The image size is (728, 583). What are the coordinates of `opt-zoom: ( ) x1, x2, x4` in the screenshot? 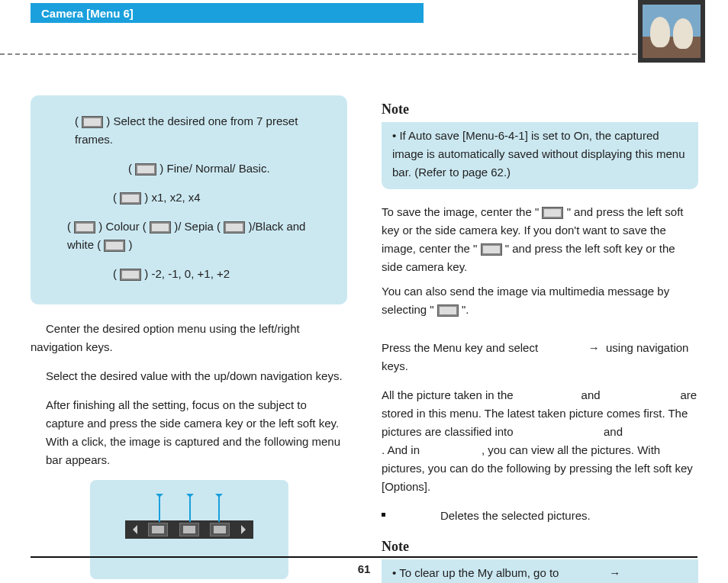 It's located at (189, 198).